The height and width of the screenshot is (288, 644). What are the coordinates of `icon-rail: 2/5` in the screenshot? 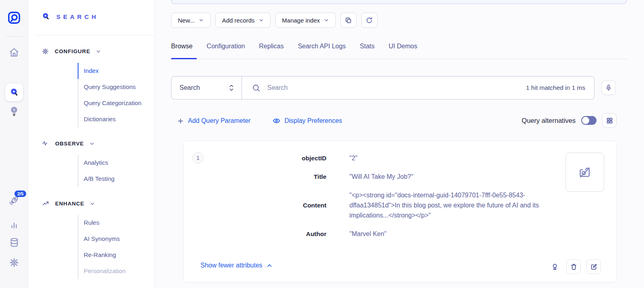 It's located at (14, 144).